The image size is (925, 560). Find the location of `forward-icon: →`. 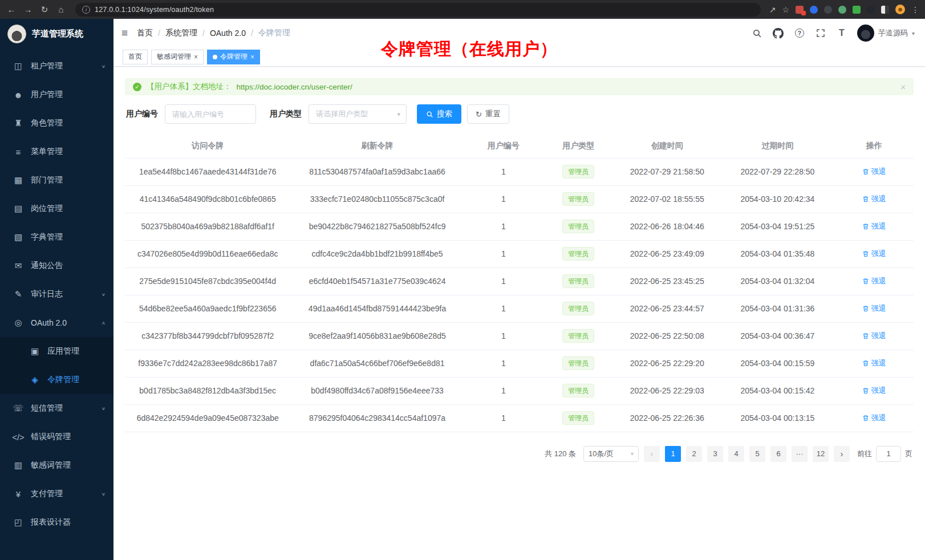

forward-icon: → is located at coordinates (28, 9).